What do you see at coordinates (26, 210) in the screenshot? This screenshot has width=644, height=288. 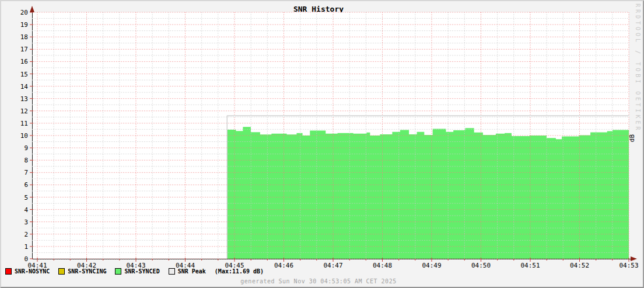 I see `svg-text: 4` at bounding box center [26, 210].